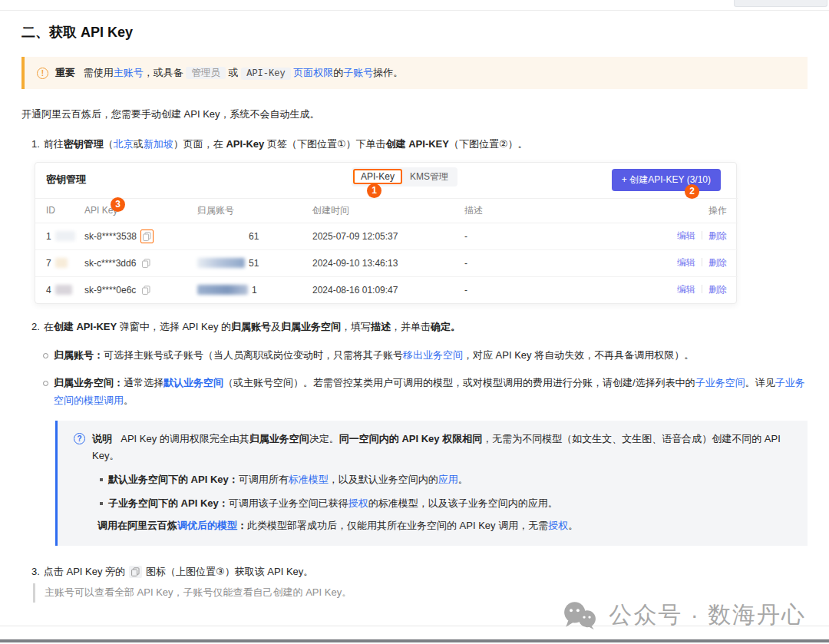  I want to click on top-divider, so click(414, 11).